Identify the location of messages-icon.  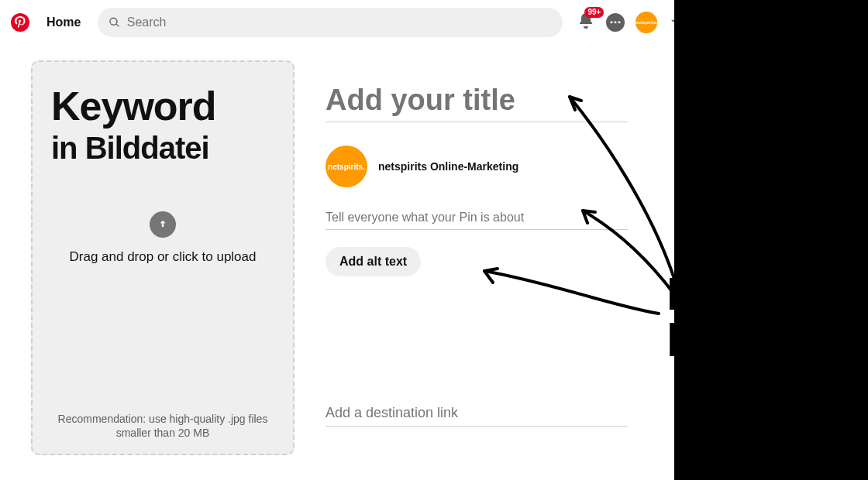
(615, 22).